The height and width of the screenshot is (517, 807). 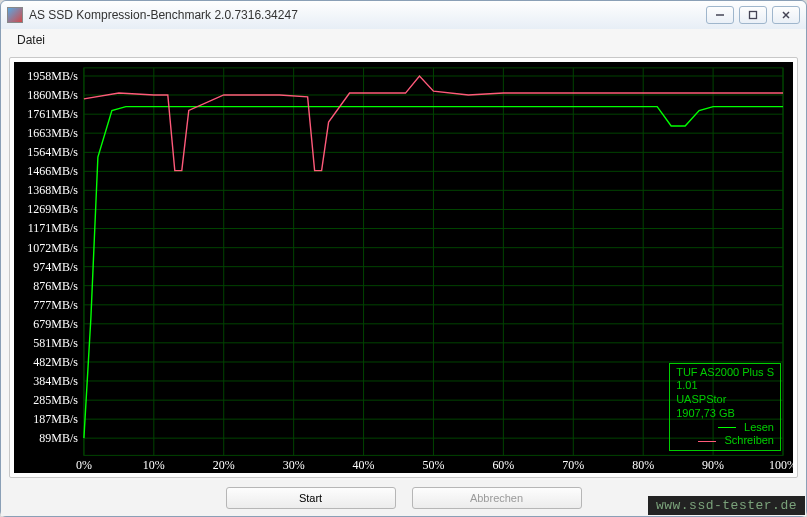 I want to click on start-button-label: Start, so click(x=310, y=498).